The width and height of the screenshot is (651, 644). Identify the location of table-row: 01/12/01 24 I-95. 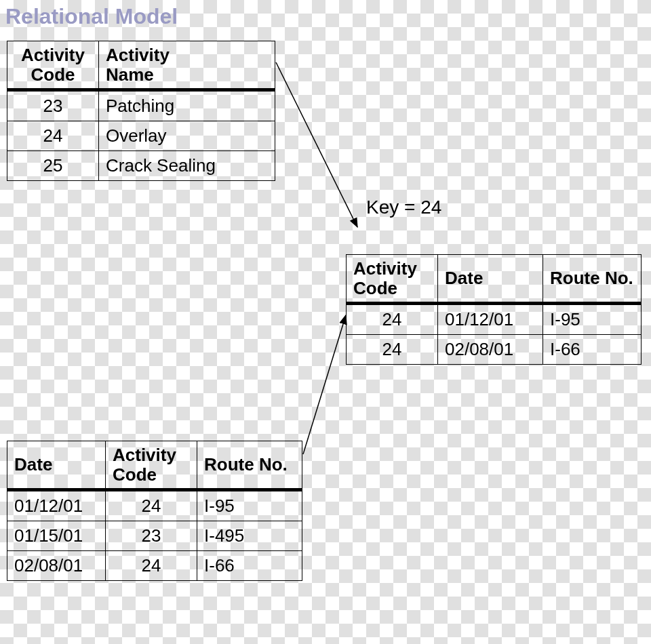
(155, 506).